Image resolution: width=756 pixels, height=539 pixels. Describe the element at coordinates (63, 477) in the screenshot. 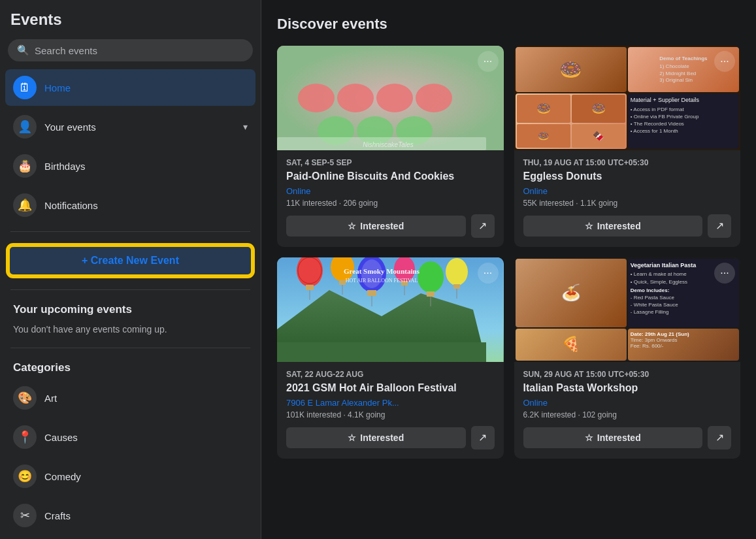

I see `sidebar-item-label: Comedy` at that location.